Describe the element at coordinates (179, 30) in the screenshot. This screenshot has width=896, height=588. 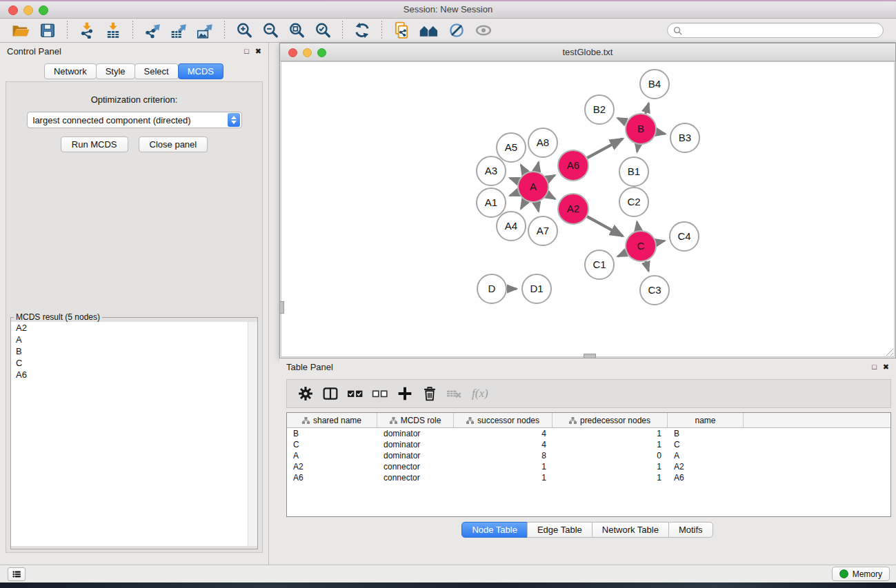
I see `export-table-button` at that location.